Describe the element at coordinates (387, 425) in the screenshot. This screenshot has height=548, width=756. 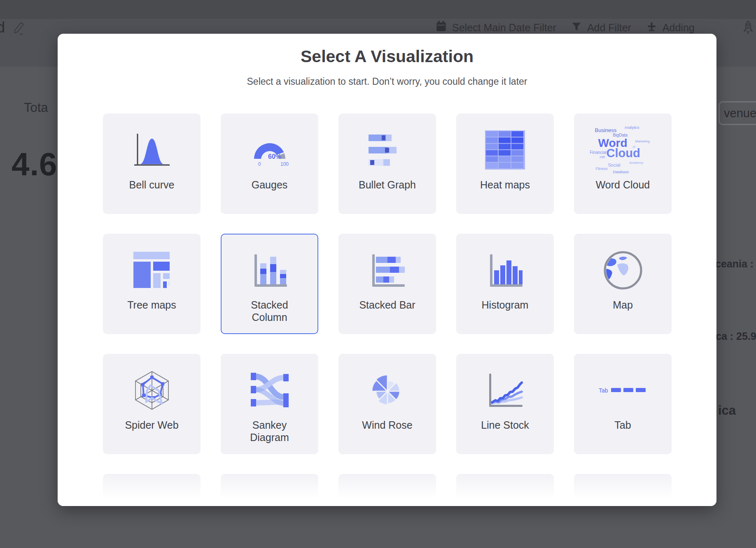
I see `viz-card-label: Wind Rose` at that location.